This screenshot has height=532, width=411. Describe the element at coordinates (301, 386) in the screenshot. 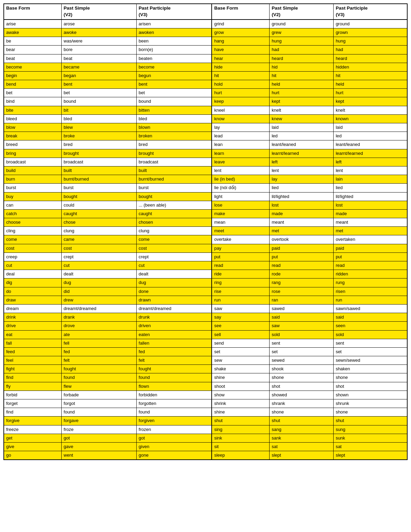

I see `table-cell: shot` at that location.